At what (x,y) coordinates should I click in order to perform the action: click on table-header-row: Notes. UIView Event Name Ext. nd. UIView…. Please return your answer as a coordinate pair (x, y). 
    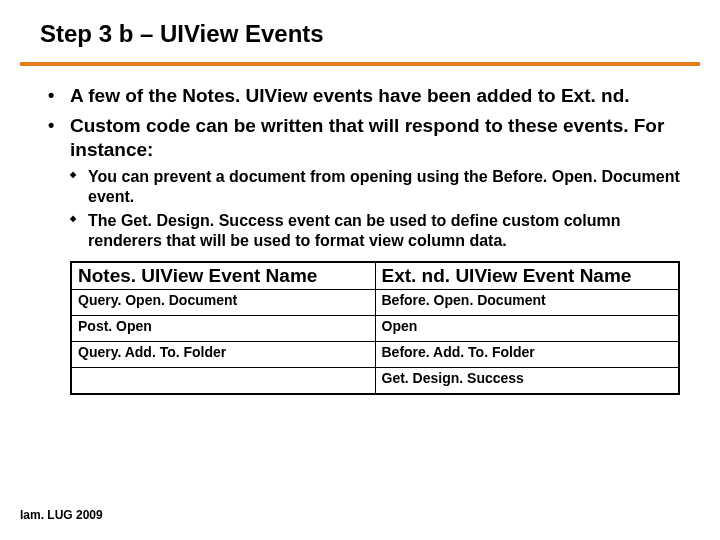
    Looking at the image, I should click on (375, 276).